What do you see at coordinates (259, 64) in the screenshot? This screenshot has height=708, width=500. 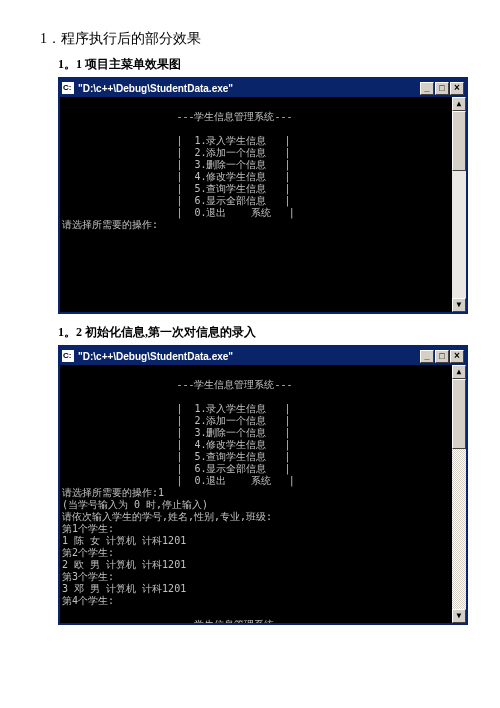 I see `section-1-heading: 1。1 项目主菜单效果图` at bounding box center [259, 64].